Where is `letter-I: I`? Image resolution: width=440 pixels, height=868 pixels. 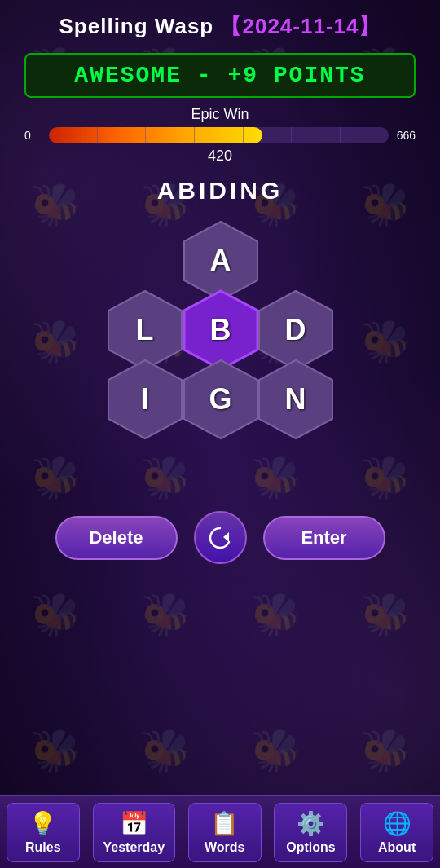 letter-I: I is located at coordinates (144, 399).